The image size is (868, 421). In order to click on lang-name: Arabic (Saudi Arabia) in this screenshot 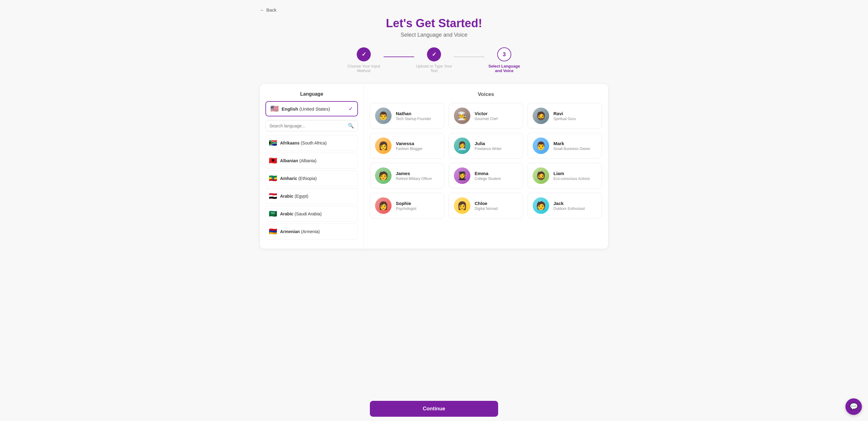, I will do `click(301, 214)`.